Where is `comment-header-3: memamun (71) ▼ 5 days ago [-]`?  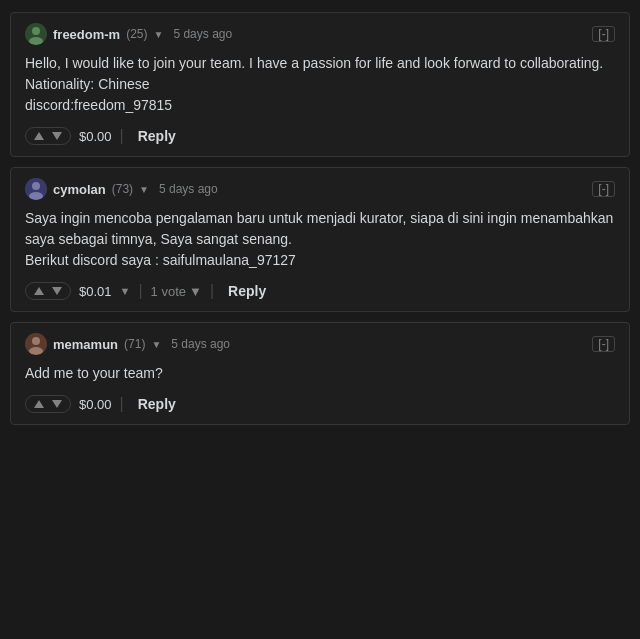 comment-header-3: memamun (71) ▼ 5 days ago [-] is located at coordinates (320, 344).